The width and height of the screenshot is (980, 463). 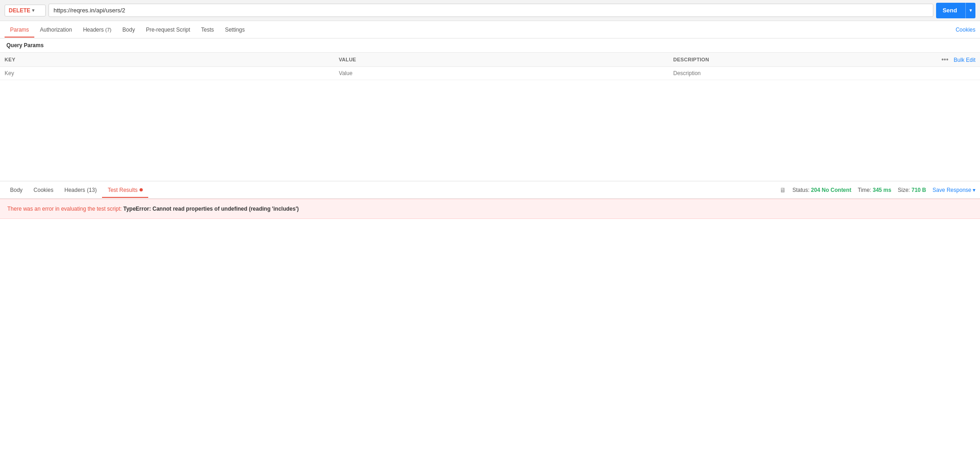 I want to click on description-input, so click(x=802, y=73).